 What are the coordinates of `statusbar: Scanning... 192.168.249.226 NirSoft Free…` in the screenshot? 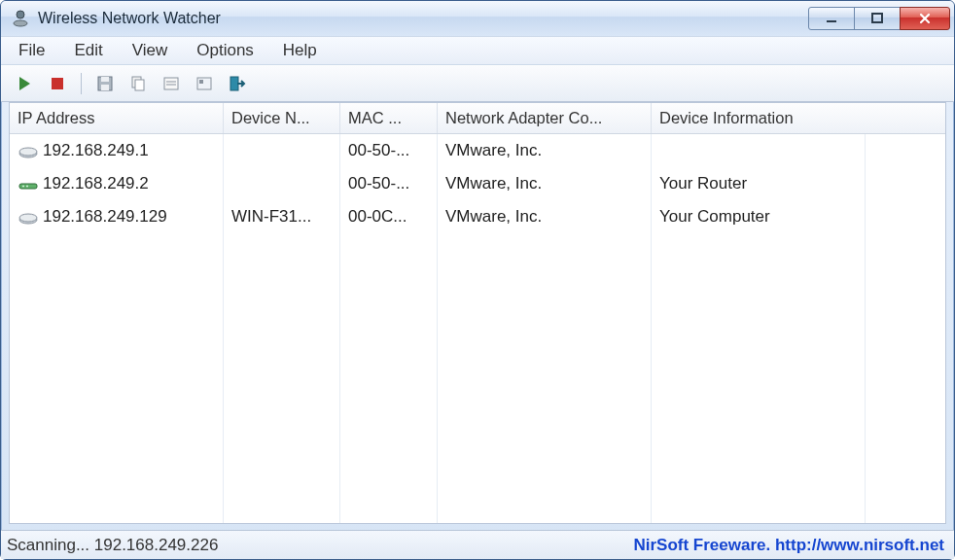 It's located at (478, 544).